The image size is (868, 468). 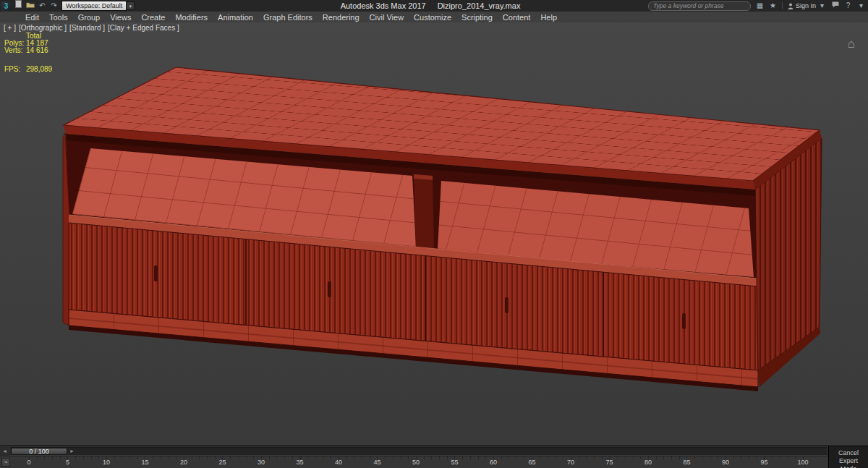 I want to click on ruler-tick-5: 5, so click(x=68, y=462).